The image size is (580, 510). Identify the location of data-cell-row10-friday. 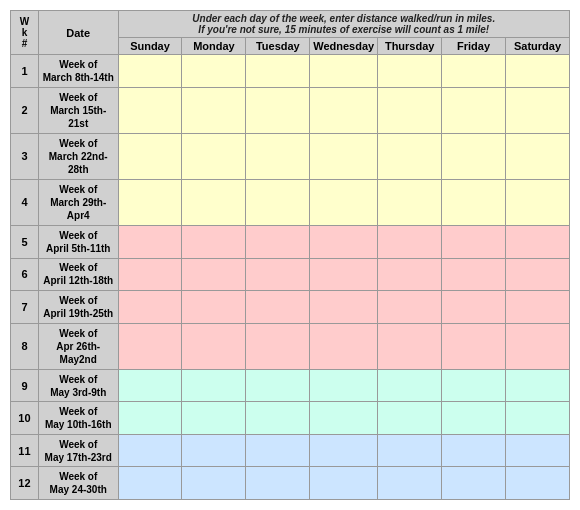
(474, 450).